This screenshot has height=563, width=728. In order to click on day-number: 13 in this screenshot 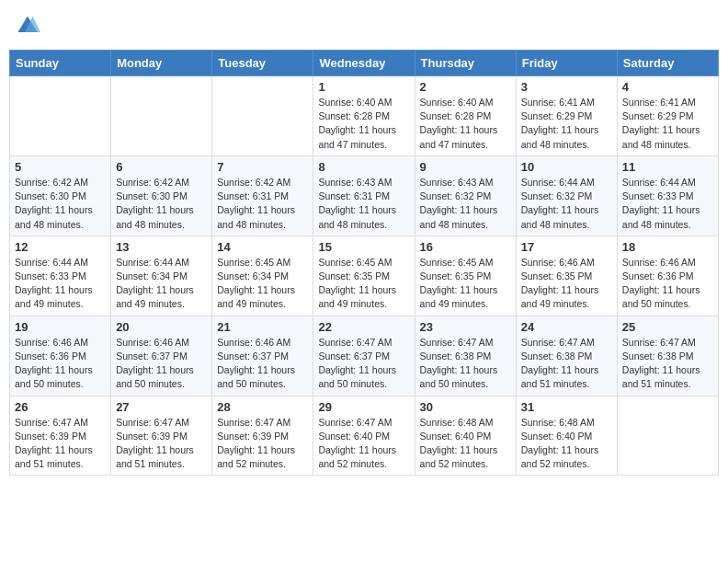, I will do `click(162, 247)`.